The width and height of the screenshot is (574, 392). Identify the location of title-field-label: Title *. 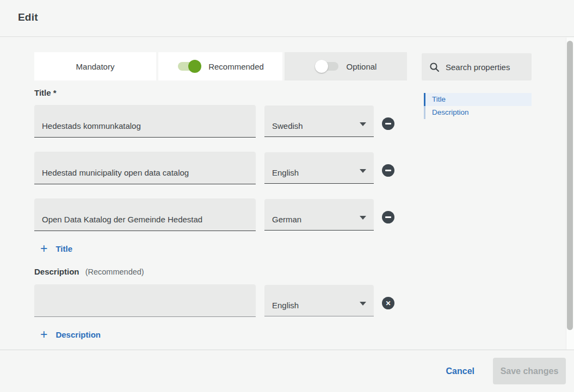
(46, 92).